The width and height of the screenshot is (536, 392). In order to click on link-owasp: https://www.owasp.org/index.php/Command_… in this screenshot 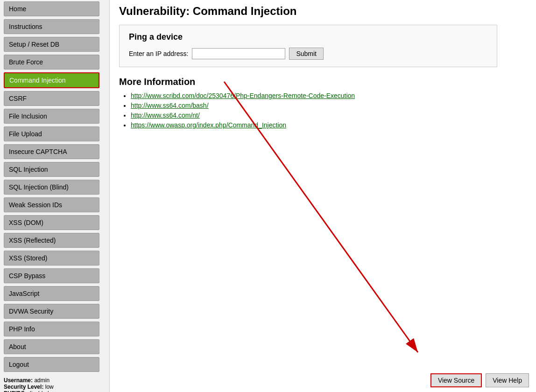, I will do `click(208, 125)`.